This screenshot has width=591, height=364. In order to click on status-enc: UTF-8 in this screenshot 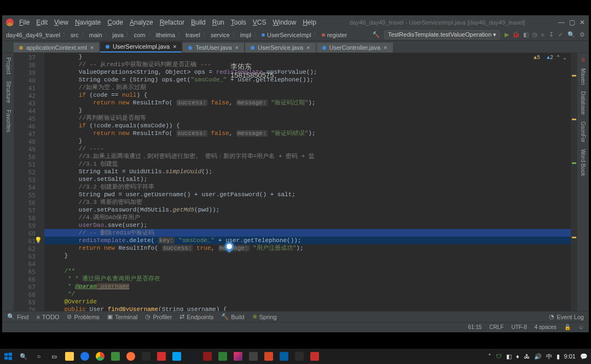, I will do `click(519, 327)`.